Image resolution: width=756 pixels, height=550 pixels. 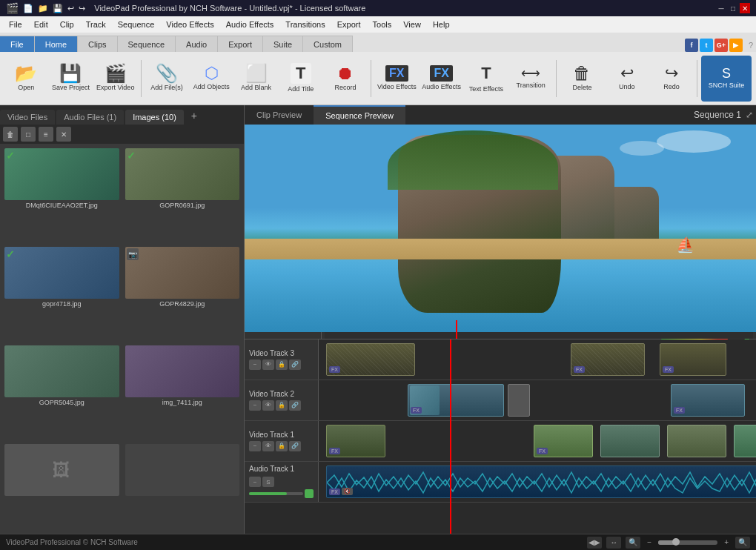 What do you see at coordinates (397, 79) in the screenshot?
I see `video-effects-button: FX Video Effects` at bounding box center [397, 79].